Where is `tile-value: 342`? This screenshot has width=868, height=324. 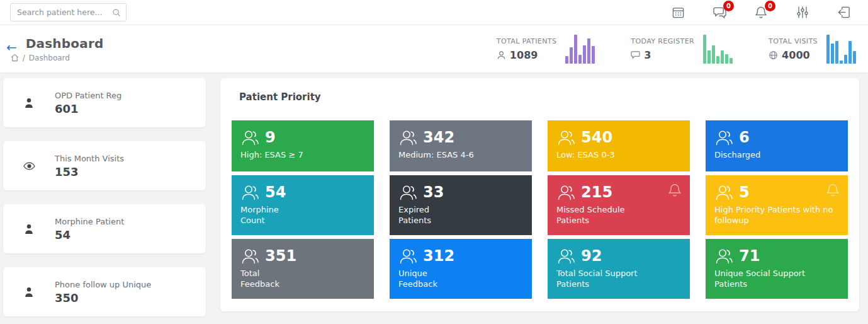 tile-value: 342 is located at coordinates (439, 137).